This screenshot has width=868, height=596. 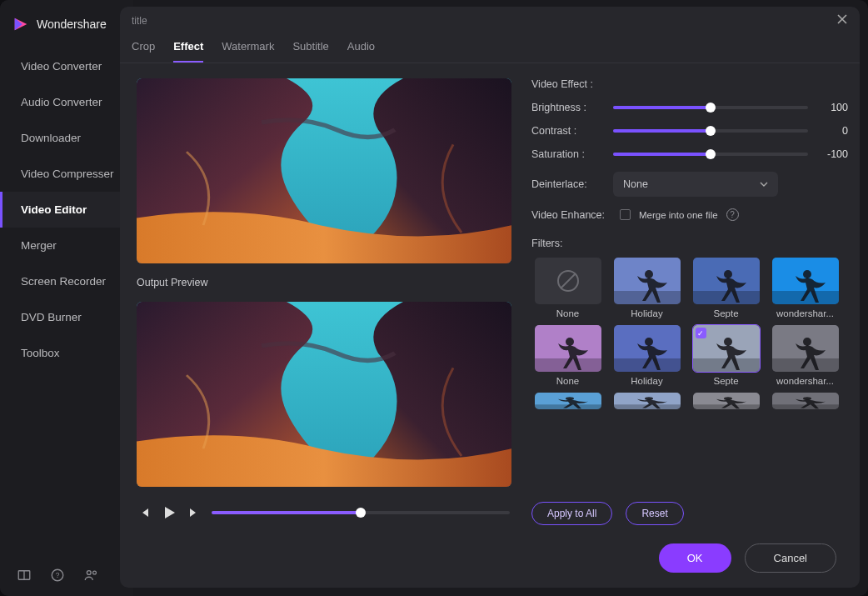 I want to click on deinterlace-dropdown: None, so click(x=696, y=184).